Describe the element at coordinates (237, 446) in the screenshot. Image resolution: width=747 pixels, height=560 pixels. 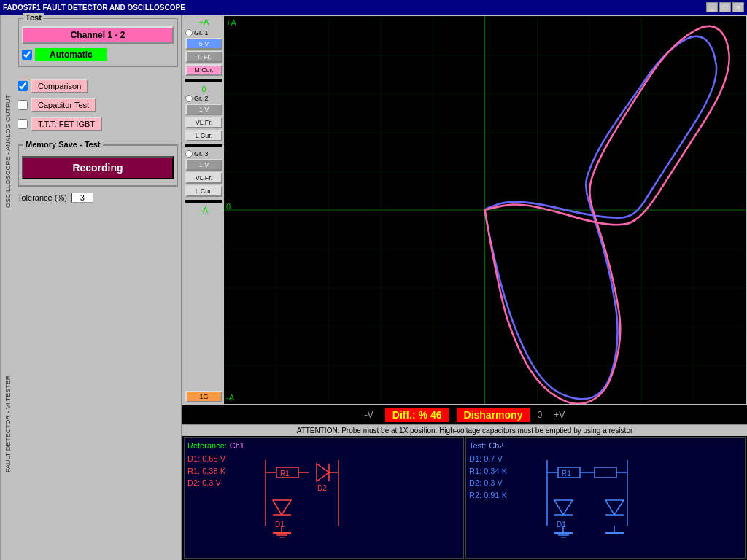
I see `ref-channel: Ch1` at that location.